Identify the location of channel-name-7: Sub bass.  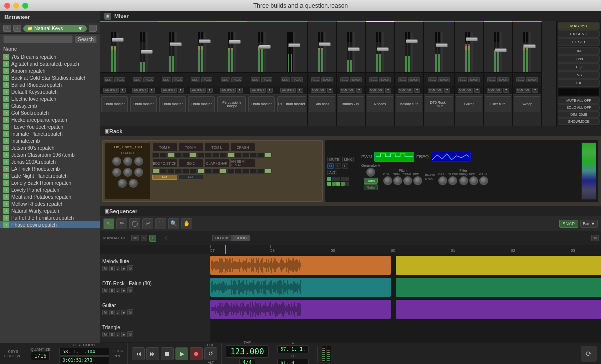
(322, 104).